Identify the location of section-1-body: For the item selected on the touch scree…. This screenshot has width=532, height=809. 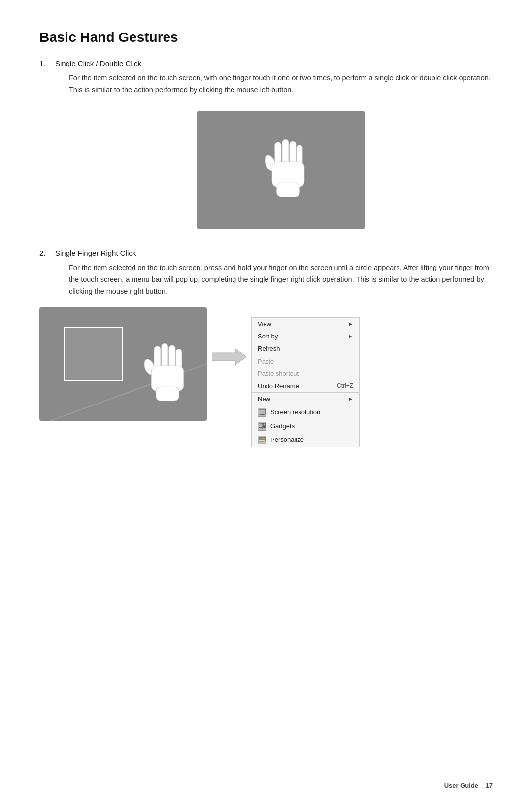
(281, 84).